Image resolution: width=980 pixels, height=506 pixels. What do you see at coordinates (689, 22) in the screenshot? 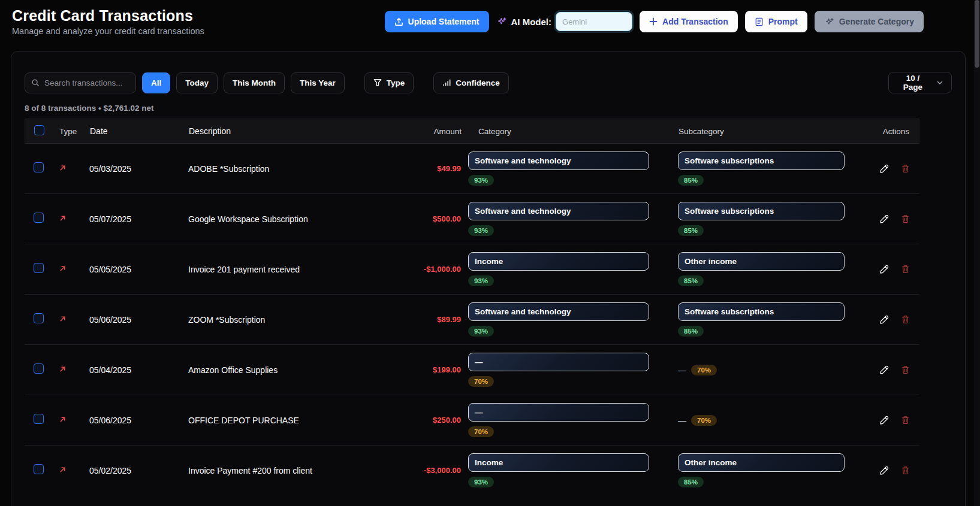
I see `add-transaction-button: Add Transaction` at bounding box center [689, 22].